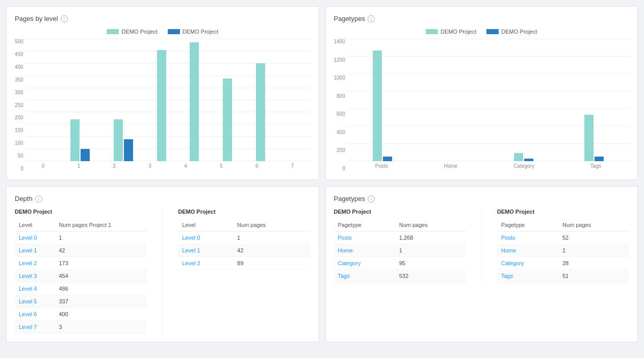  I want to click on pt-legend-label-2: DEMO Project, so click(519, 32).